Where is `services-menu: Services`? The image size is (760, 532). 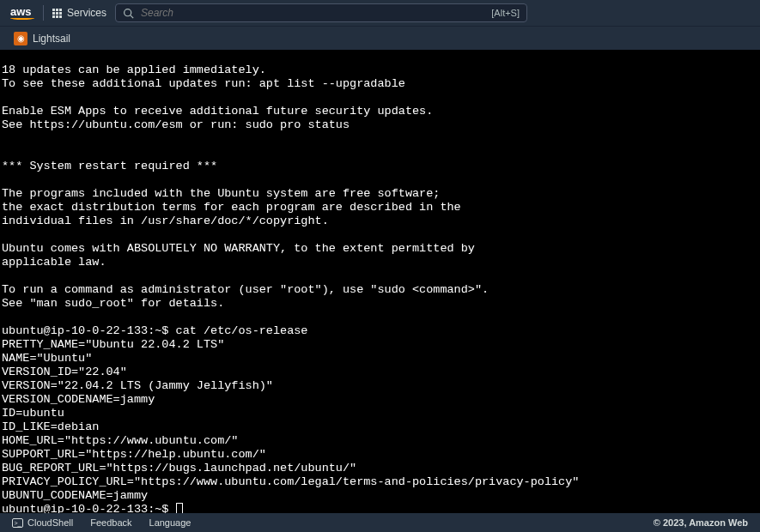 services-menu: Services is located at coordinates (79, 13).